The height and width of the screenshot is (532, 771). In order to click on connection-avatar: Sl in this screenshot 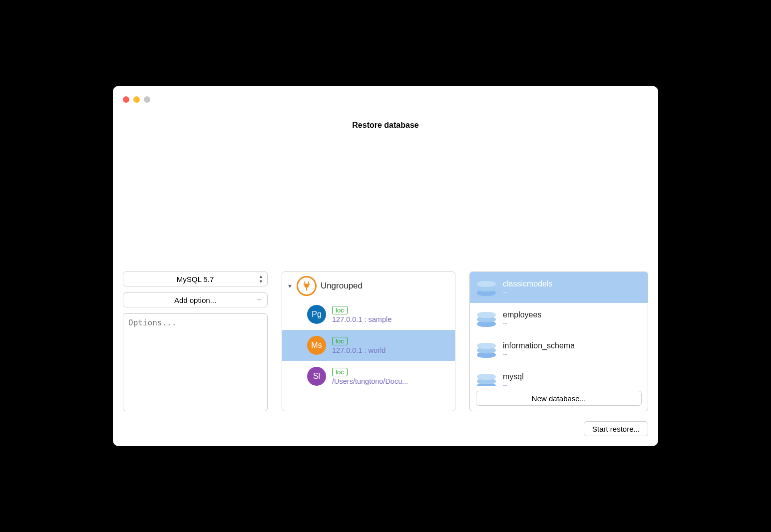, I will do `click(317, 376)`.